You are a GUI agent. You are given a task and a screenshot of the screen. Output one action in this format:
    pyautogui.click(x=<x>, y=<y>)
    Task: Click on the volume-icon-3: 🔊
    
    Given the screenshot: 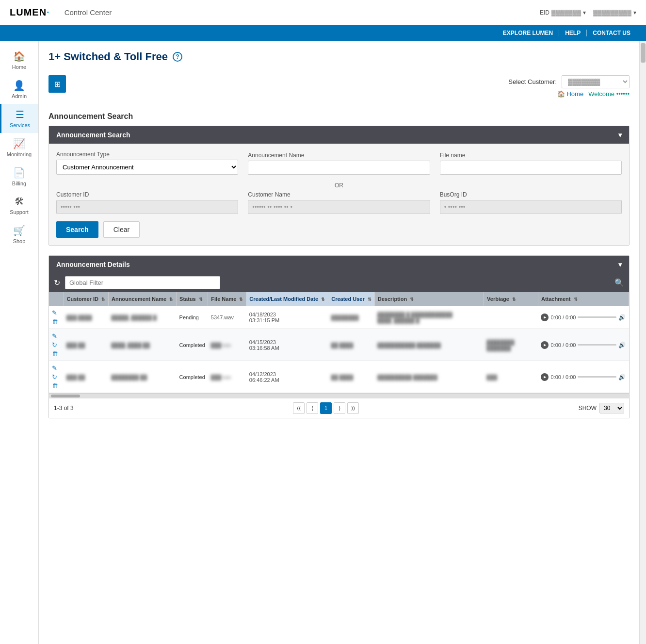 What is the action you would take?
    pyautogui.click(x=622, y=377)
    